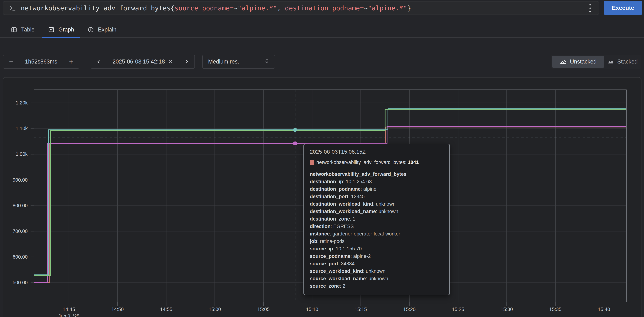 The image size is (644, 317). What do you see at coordinates (322, 30) in the screenshot?
I see `result-tabs: Table Graph Explain` at bounding box center [322, 30].